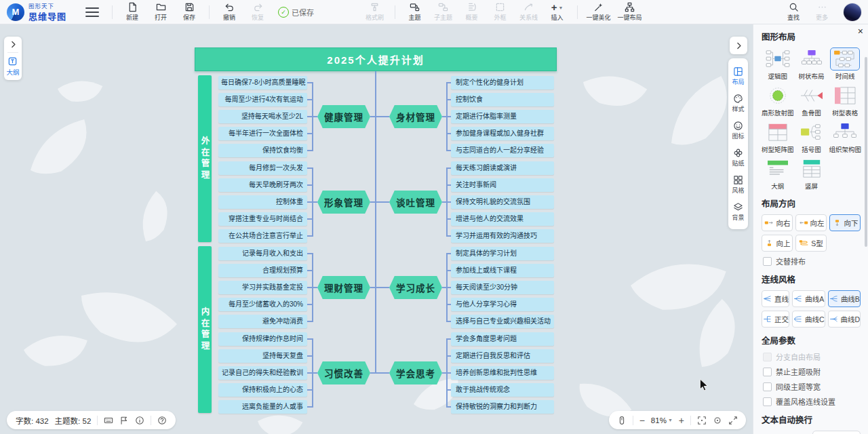 This screenshot has height=434, width=868. I want to click on mindmap-item: 控制饮食, so click(502, 100).